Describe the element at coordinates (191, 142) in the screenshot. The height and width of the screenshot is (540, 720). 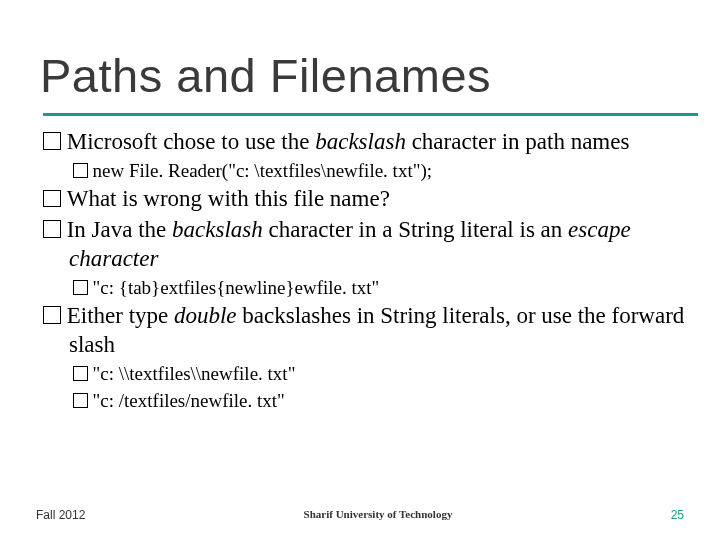
I see `text: Microsoft chose to use the` at that location.